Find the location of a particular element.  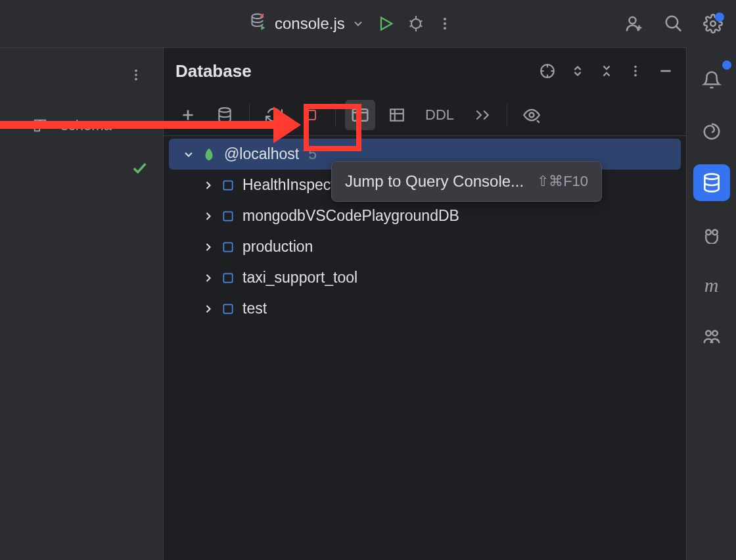

m-icon: m is located at coordinates (712, 285).